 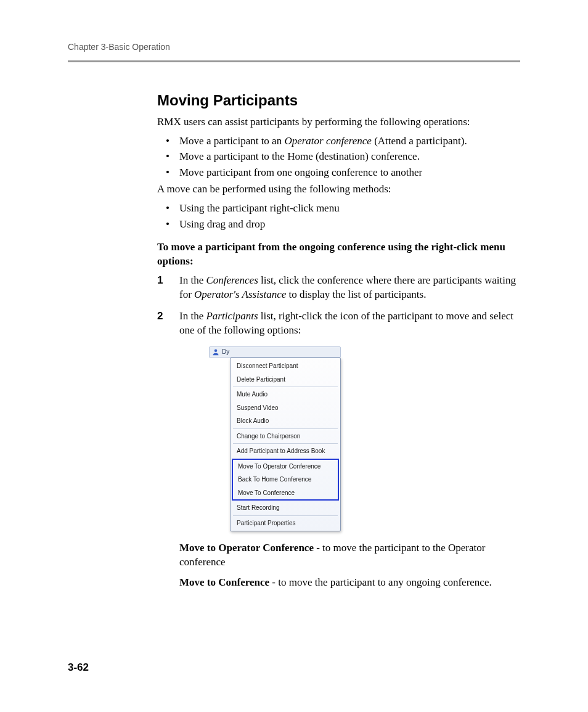 I want to click on menu-item-start-recording: Start Recording, so click(x=285, y=508).